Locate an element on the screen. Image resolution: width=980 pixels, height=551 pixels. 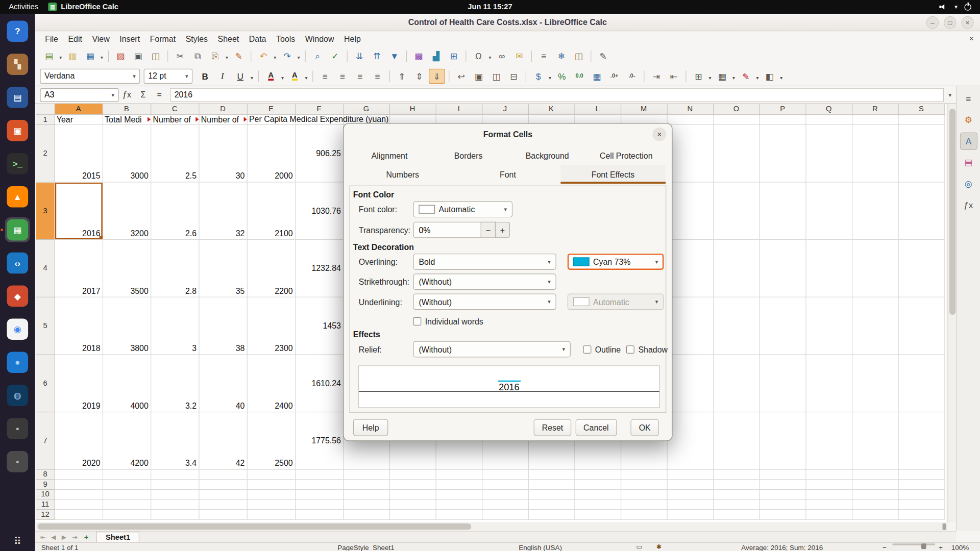
cell-B4: 3500 is located at coordinates (127, 268).